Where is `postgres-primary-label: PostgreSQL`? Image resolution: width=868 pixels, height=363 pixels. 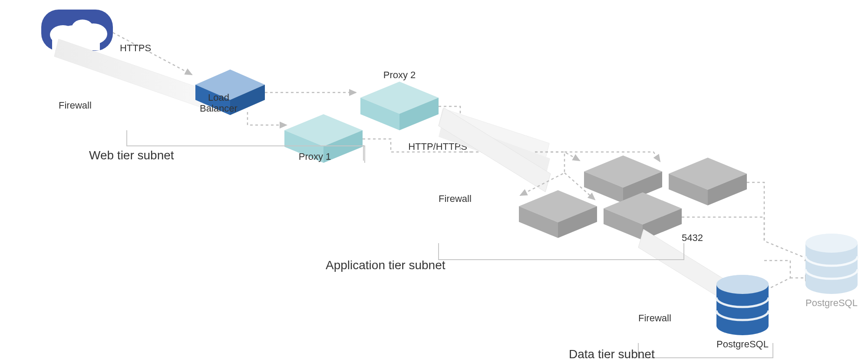 postgres-primary-label: PostgreSQL is located at coordinates (743, 344).